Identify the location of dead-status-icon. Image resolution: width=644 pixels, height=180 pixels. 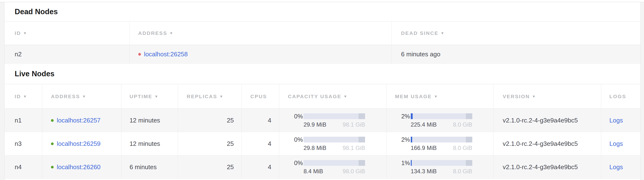
(140, 54).